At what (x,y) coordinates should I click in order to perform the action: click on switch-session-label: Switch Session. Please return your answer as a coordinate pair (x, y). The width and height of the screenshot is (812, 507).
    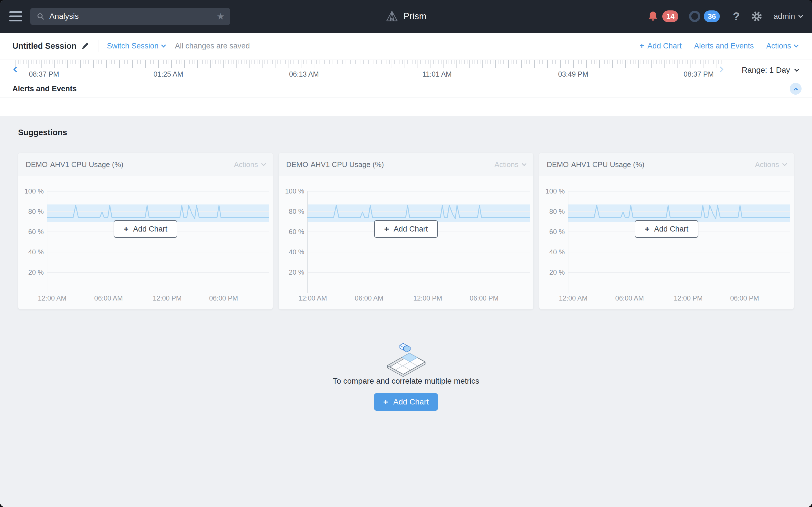
    Looking at the image, I should click on (133, 46).